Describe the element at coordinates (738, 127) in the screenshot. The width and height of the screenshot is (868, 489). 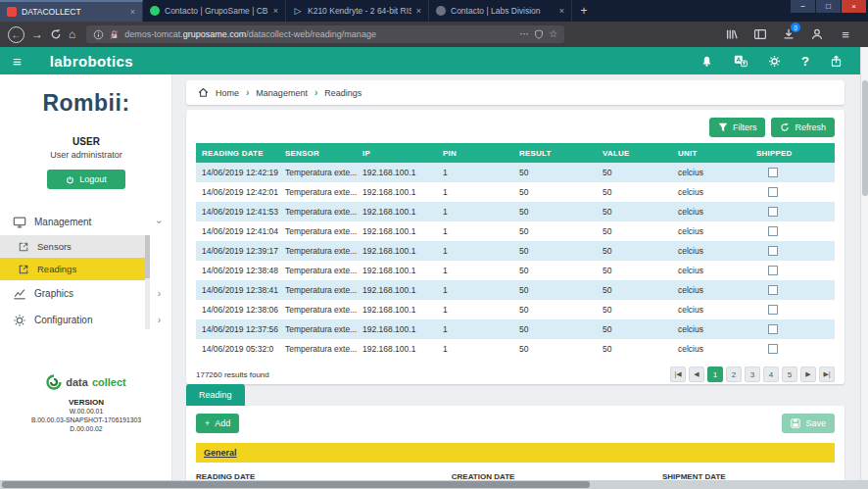
I see `filters-button: Filters` at that location.